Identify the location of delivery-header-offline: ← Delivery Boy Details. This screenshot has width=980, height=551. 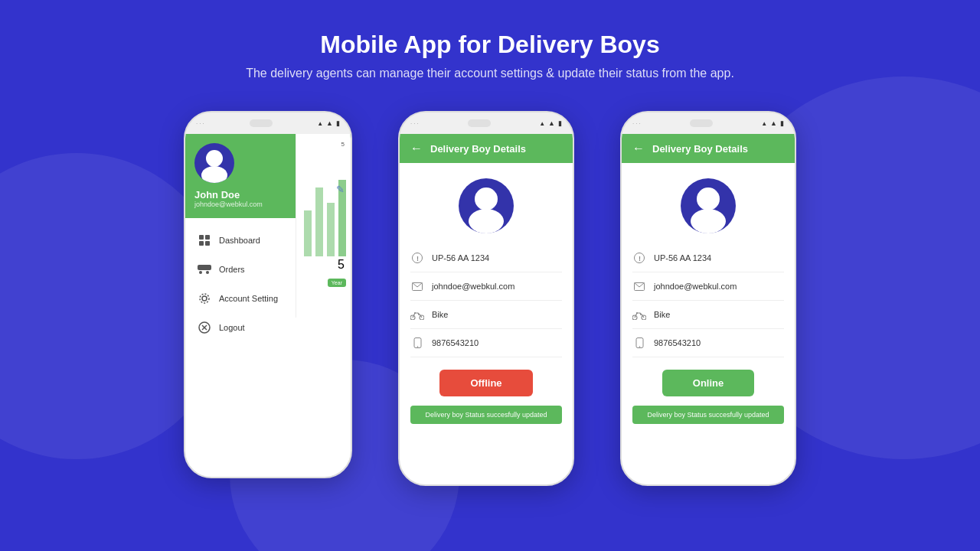
(486, 148).